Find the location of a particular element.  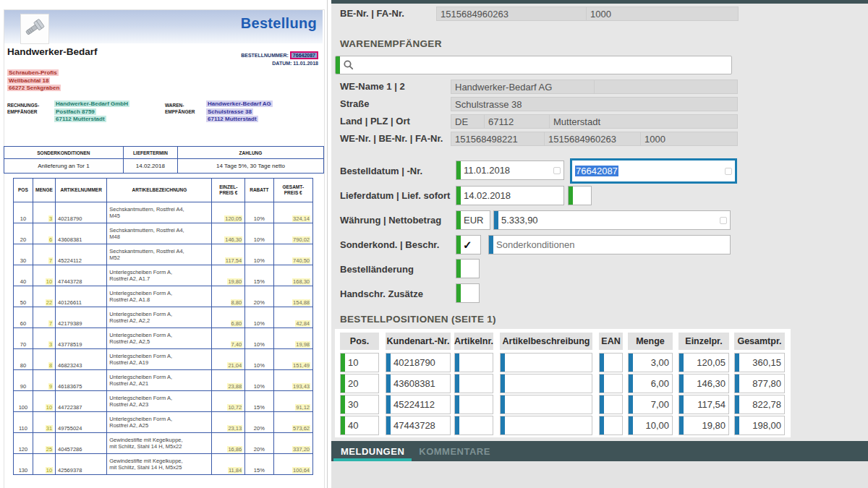

lieferdatum-value: 14.02.2018 is located at coordinates (512, 195).